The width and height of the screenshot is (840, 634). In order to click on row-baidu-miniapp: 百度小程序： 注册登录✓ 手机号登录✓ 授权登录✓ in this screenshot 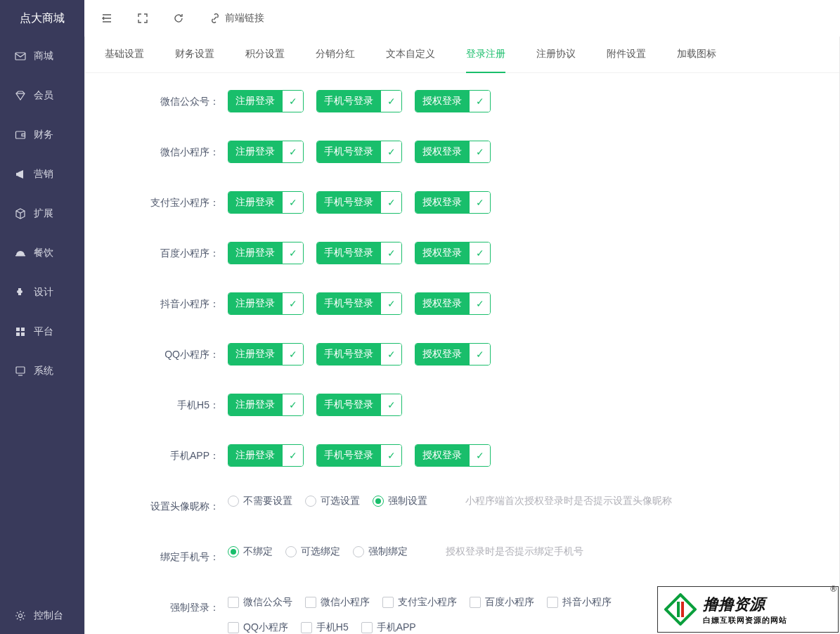, I will do `click(463, 253)`.